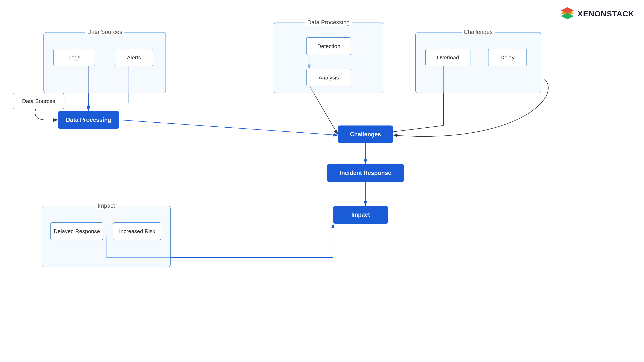  What do you see at coordinates (366, 134) in the screenshot?
I see `challenges-blue: Challenges` at bounding box center [366, 134].